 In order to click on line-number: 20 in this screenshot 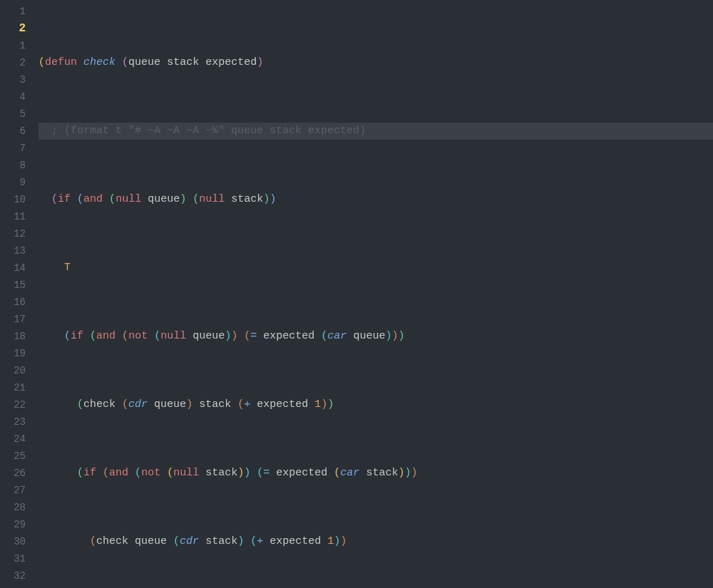, I will do `click(17, 371)`.